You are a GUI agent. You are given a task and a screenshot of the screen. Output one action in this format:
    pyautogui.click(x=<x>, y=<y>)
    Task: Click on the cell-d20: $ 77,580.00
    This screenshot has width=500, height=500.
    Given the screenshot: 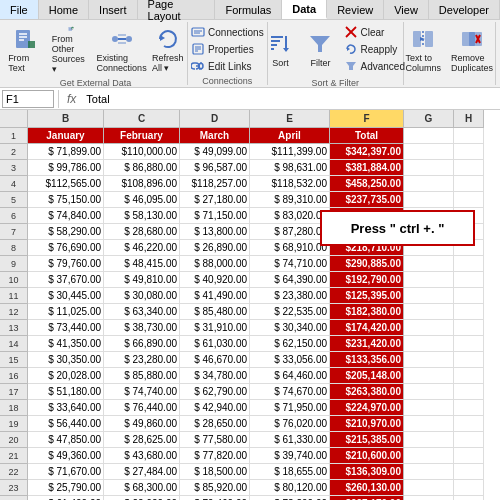 What is the action you would take?
    pyautogui.click(x=215, y=440)
    